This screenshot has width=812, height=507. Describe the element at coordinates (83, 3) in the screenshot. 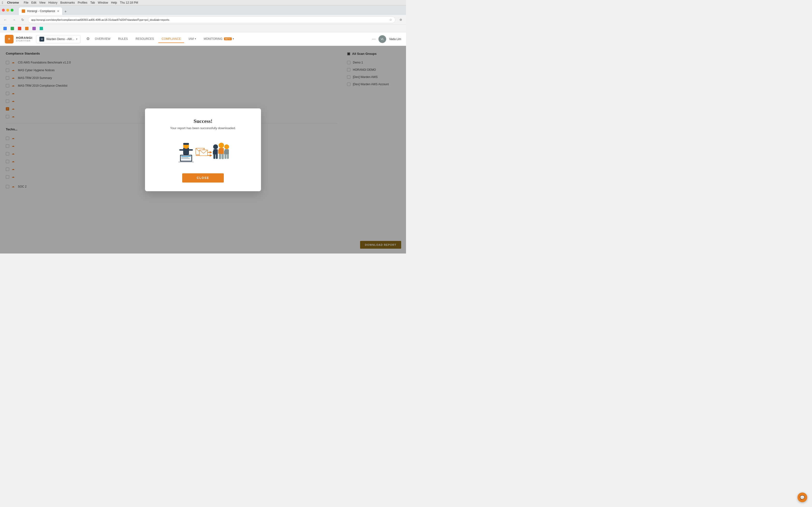

I see `profiles-menu: Profiles` at that location.